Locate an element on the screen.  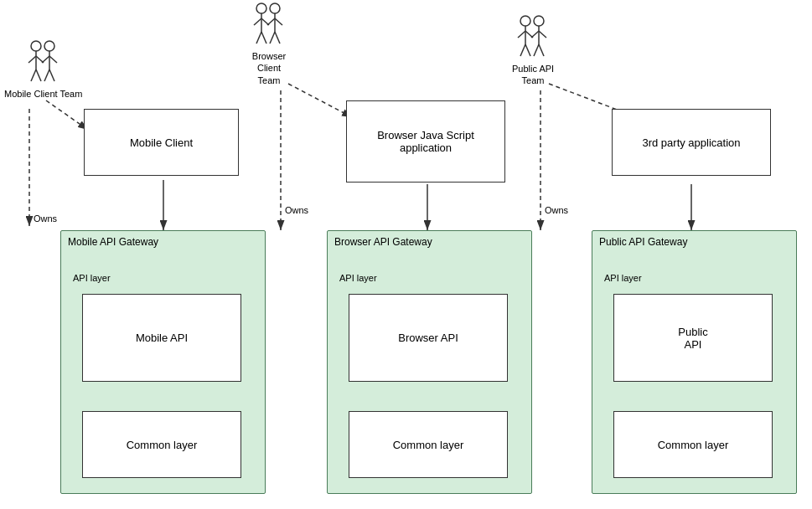
mobile-owns-label: Owns is located at coordinates (45, 219).